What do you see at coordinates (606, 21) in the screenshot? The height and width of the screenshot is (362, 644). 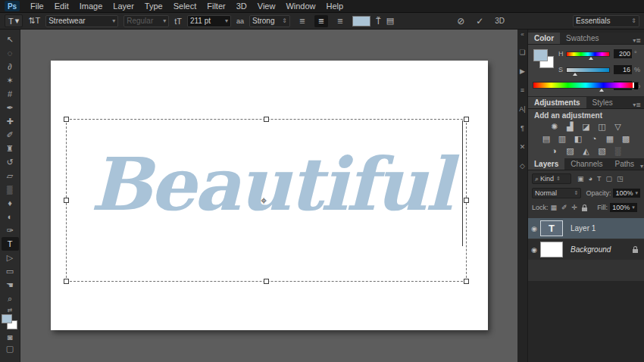 I see `workspace-select: Essentials ⇕` at bounding box center [606, 21].